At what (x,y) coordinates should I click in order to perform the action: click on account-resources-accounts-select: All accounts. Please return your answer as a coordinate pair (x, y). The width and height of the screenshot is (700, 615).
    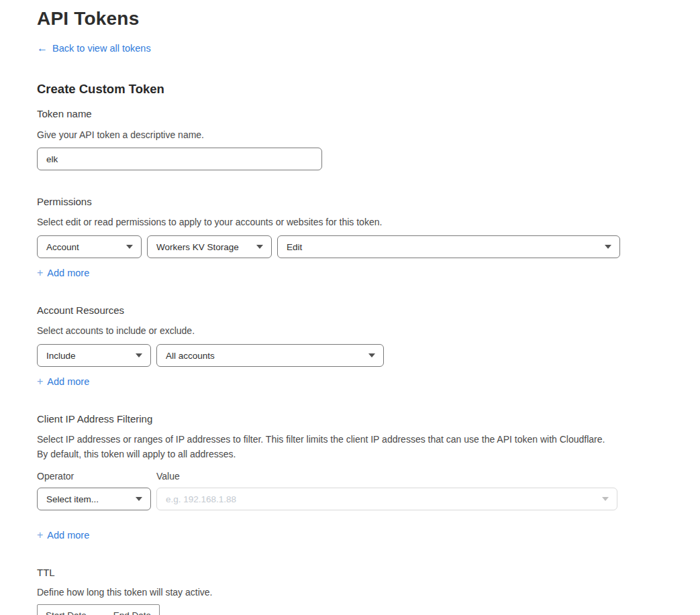
    Looking at the image, I should click on (270, 355).